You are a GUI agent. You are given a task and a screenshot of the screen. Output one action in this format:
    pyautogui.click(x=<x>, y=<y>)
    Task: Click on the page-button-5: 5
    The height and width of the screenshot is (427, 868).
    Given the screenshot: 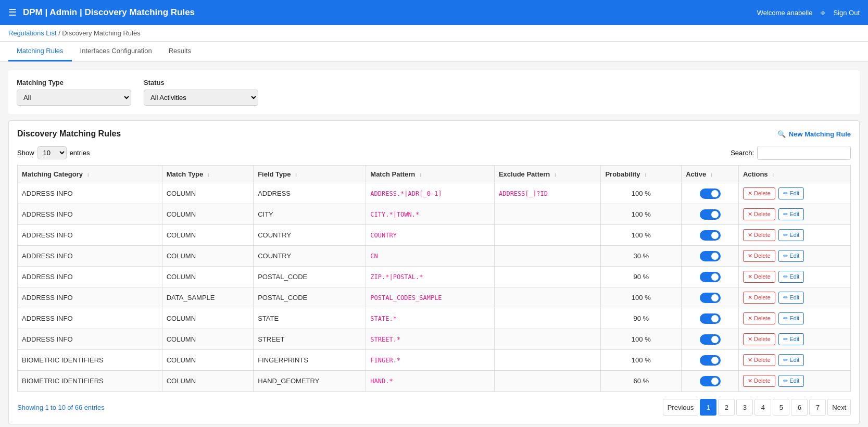 What is the action you would take?
    pyautogui.click(x=781, y=407)
    